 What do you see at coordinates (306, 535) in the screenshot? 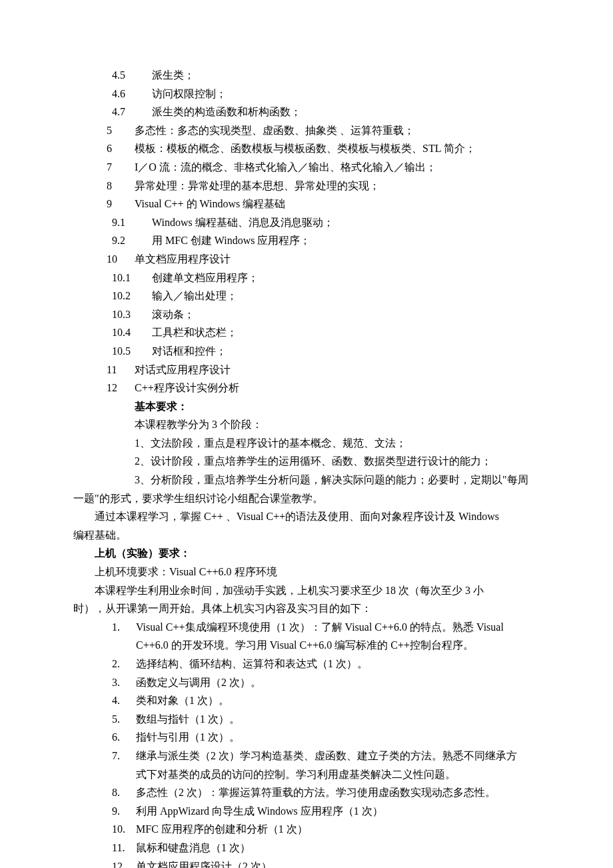
I see `body-text: 编程基础。` at bounding box center [306, 535].